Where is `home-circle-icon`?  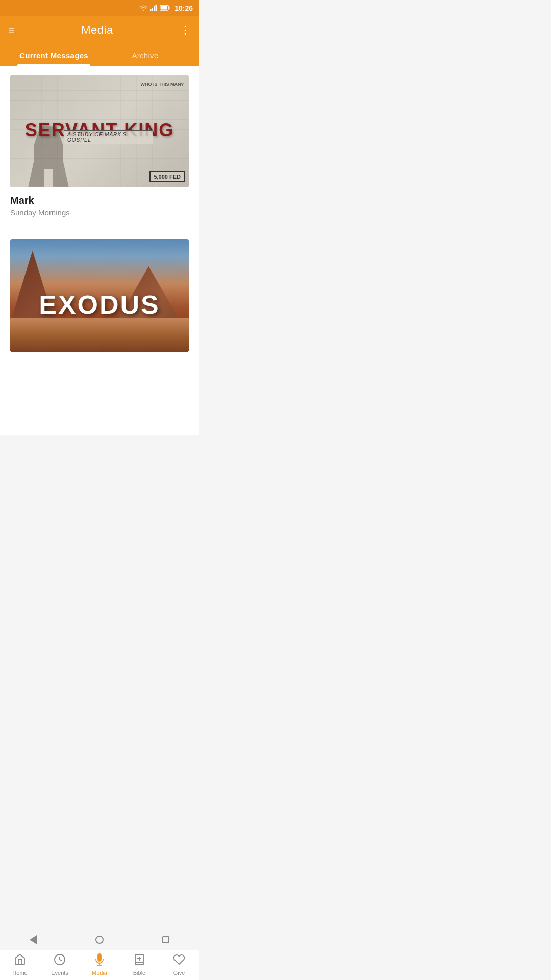
home-circle-icon is located at coordinates (99, 940).